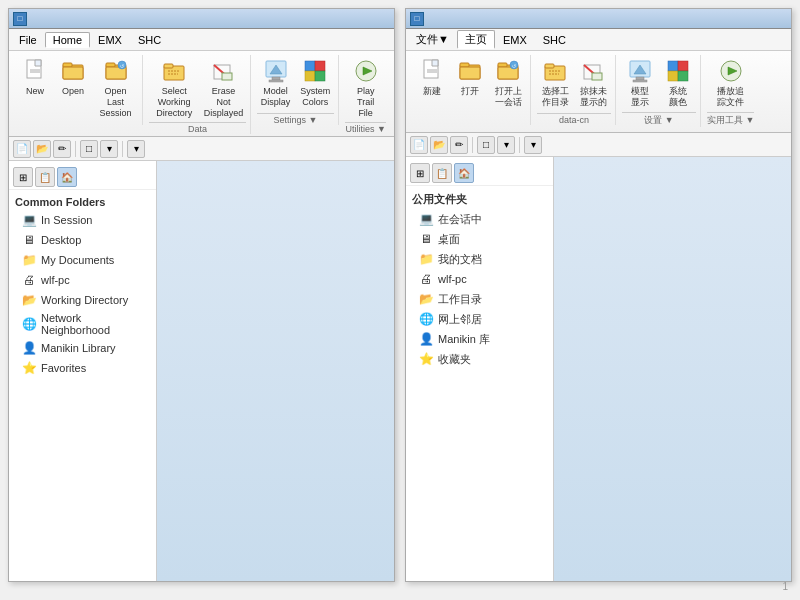 The width and height of the screenshot is (800, 600). Describe the element at coordinates (598, 19) in the screenshot. I see `right-title-bar: □` at that location.